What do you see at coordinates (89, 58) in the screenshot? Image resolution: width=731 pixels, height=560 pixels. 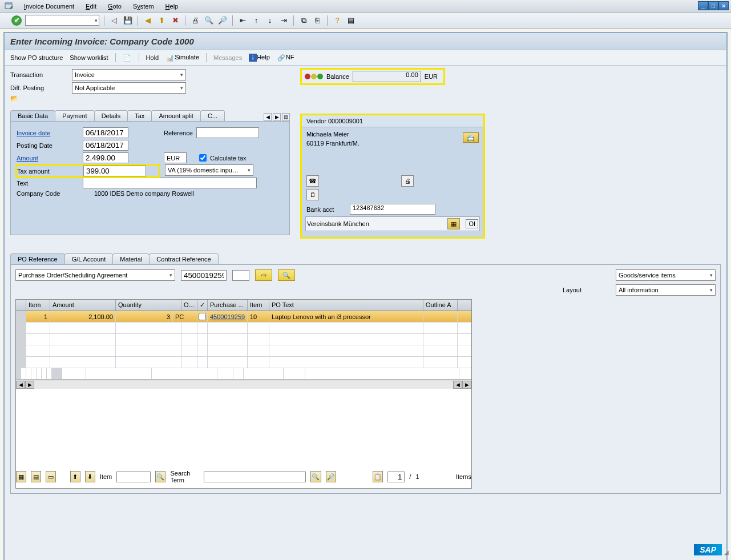 I see `show-worklist-button: Show worklist` at bounding box center [89, 58].